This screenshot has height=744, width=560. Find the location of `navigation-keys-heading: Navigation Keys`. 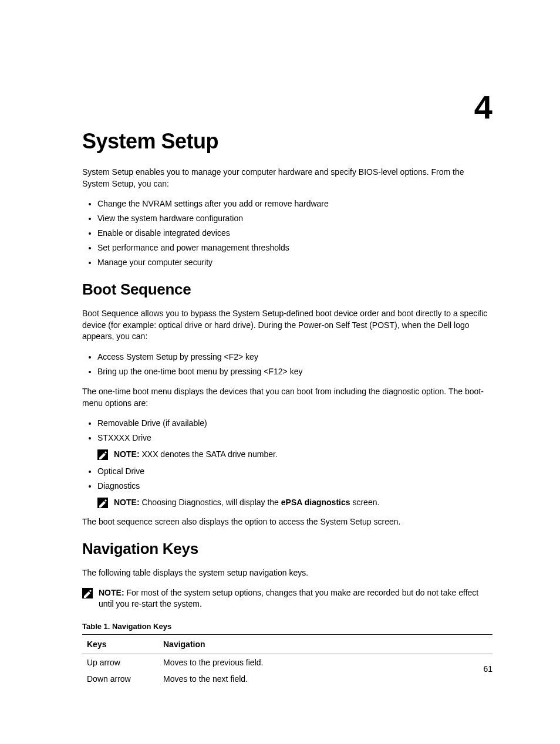

navigation-keys-heading: Navigation Keys is located at coordinates (288, 549).